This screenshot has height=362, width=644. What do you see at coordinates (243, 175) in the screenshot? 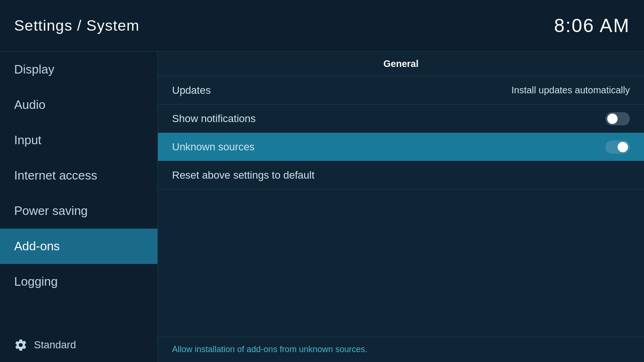
I see `row-label-reset-above: Reset above settings to default` at bounding box center [243, 175].